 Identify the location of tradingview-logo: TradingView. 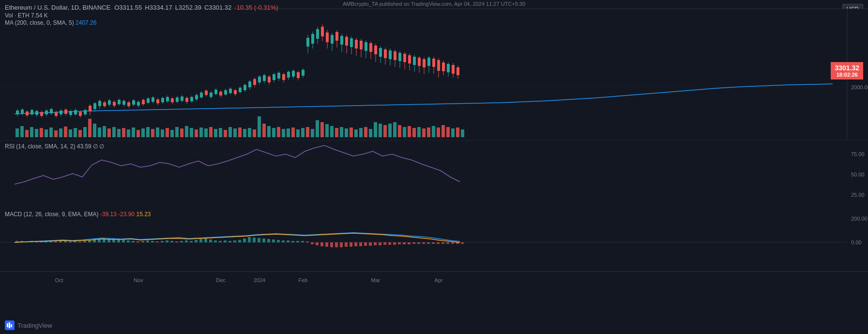
(29, 325).